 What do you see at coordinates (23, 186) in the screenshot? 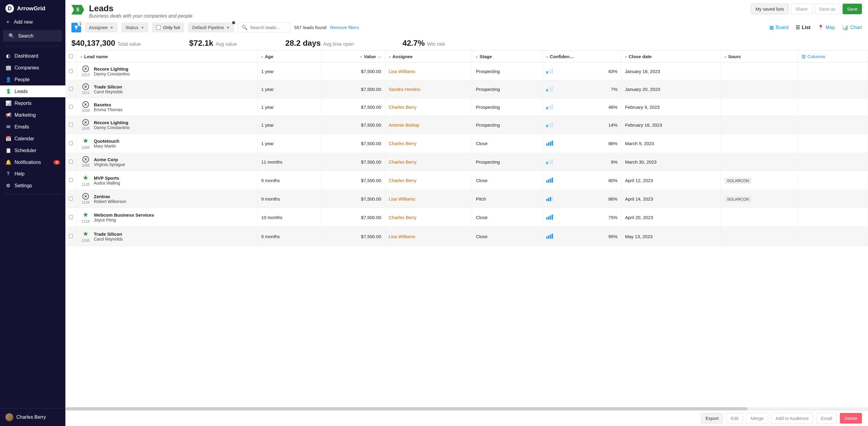
I see `sidebar-item-label: Settings` at bounding box center [23, 186].